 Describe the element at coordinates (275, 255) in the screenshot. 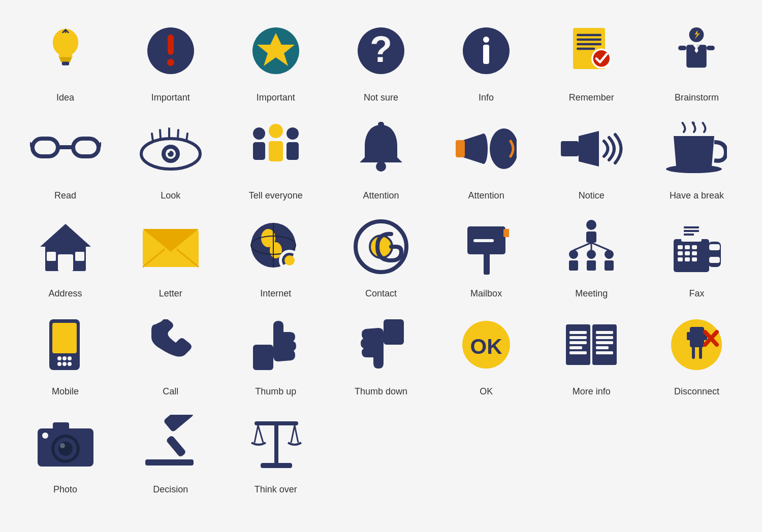

I see `icon-cell-internet: Internet` at that location.